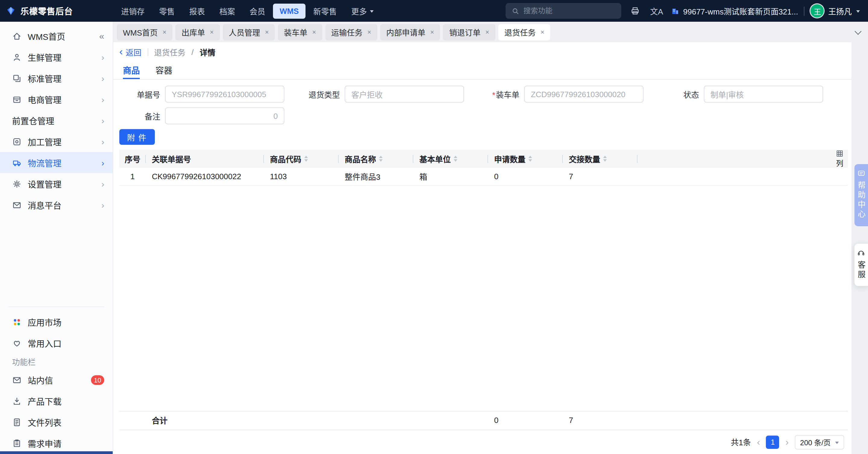 The image size is (868, 454). Describe the element at coordinates (56, 57) in the screenshot. I see `sidebar-item-fresh: 生鲜管理 ›` at that location.